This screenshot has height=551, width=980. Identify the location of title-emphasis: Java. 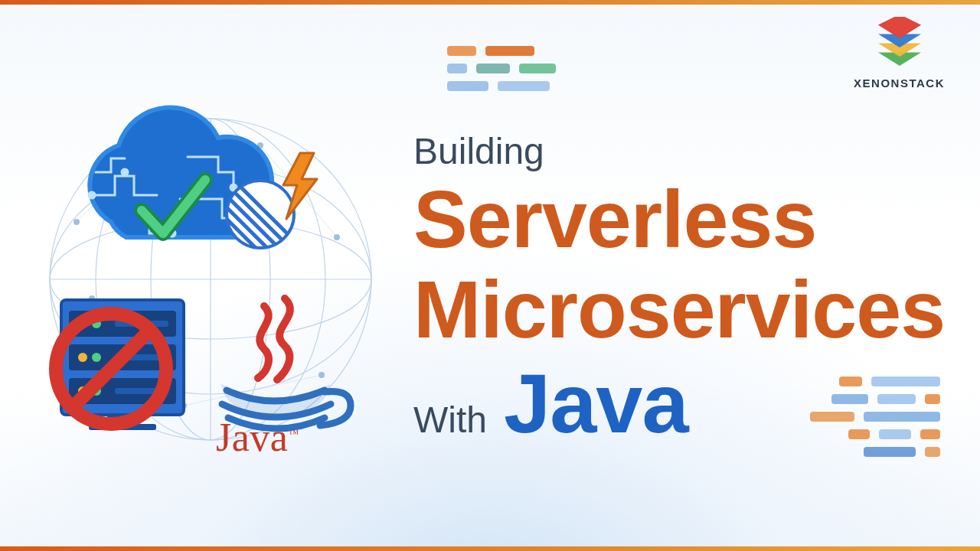
(596, 403).